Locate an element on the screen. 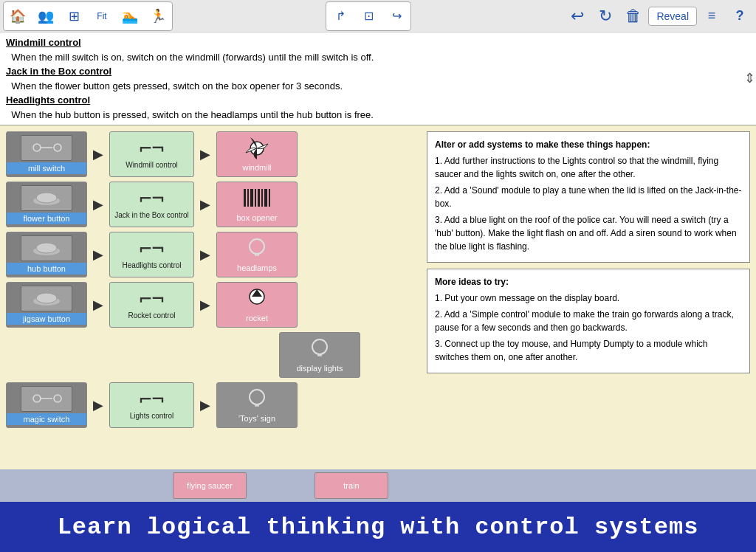 The width and height of the screenshot is (756, 552). display-lights-label: display lights is located at coordinates (320, 368).